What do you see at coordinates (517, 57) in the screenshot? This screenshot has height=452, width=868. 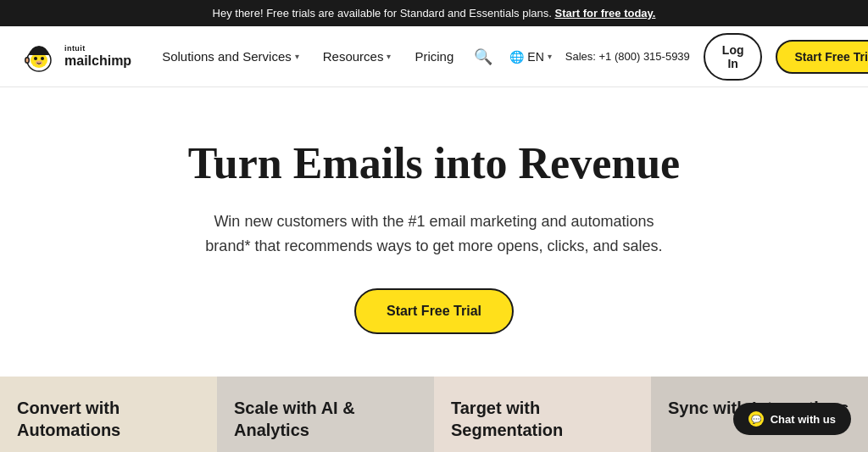 I see `globe-icon: 🌐` at bounding box center [517, 57].